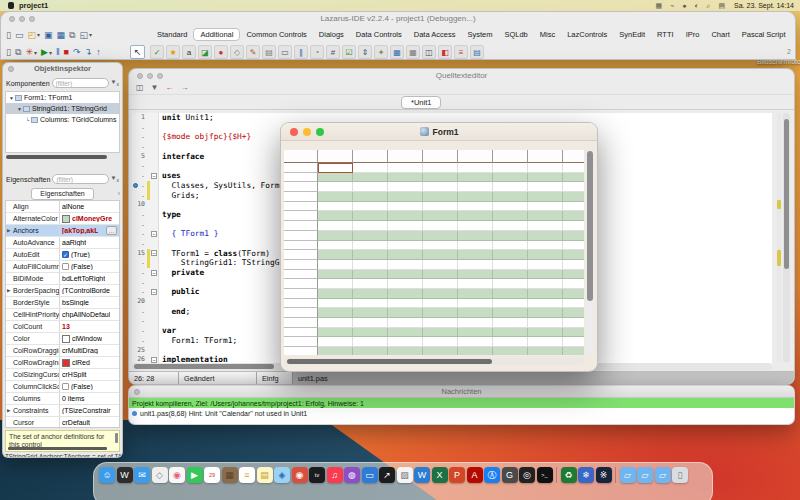 This screenshot has height=500, width=800. Describe the element at coordinates (62, 315) in the screenshot. I see `property-row-cellhintpriority: CellHintPrioritychpAllNoDefaul` at that location.